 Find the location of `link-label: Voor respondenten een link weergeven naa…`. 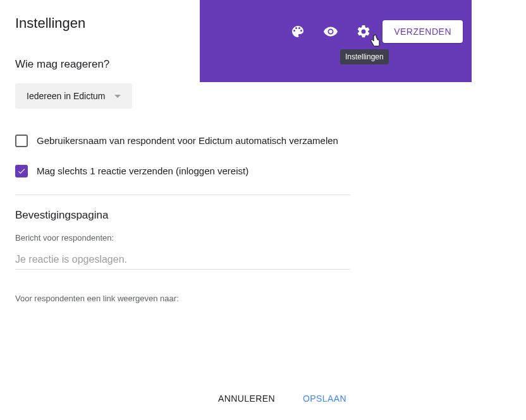

link-label: Voor respondenten een link weergeven naa… is located at coordinates (183, 298).